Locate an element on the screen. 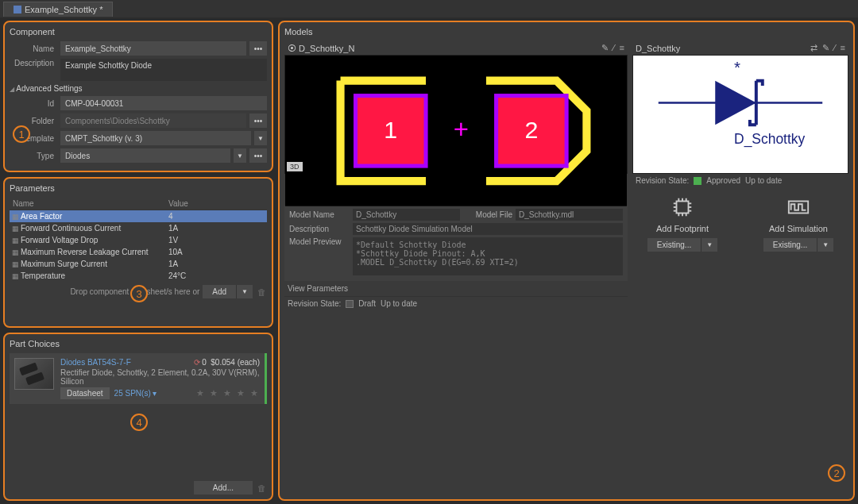 The height and width of the screenshot is (504, 858). footprint-preview: 1 2 + 3D is located at coordinates (456, 114).